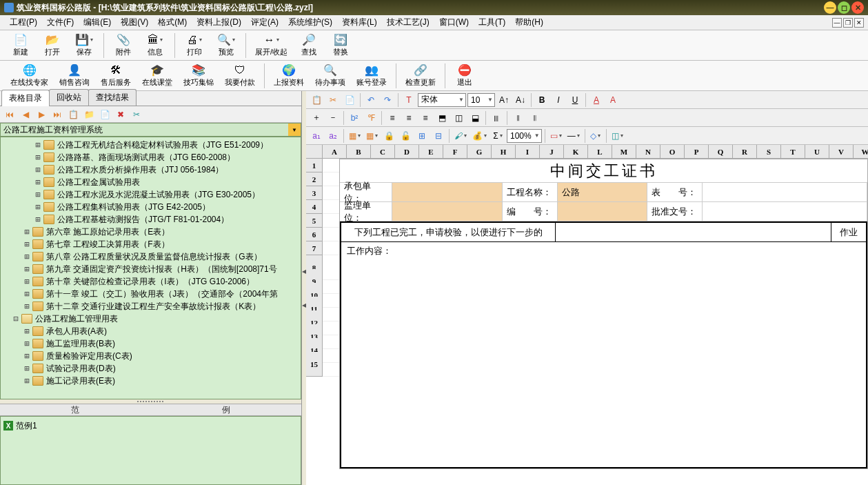 This screenshot has height=485, width=868. I want to click on unlock-icon: 🔓, so click(405, 136).